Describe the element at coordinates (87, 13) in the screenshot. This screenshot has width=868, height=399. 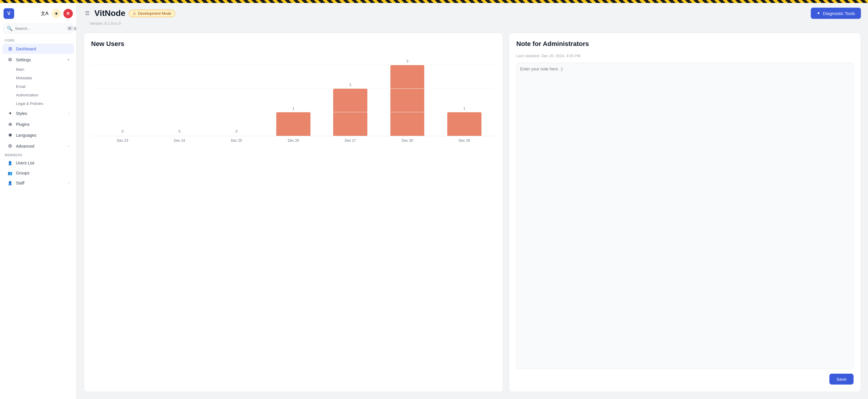
I see `sidebar-toggle-btn: ☰` at that location.